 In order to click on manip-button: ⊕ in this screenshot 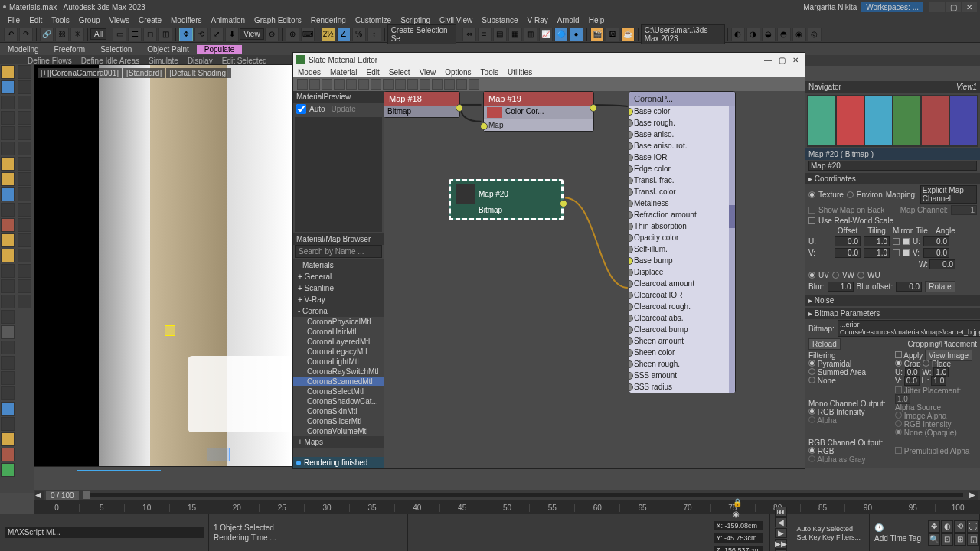, I will do `click(292, 34)`.